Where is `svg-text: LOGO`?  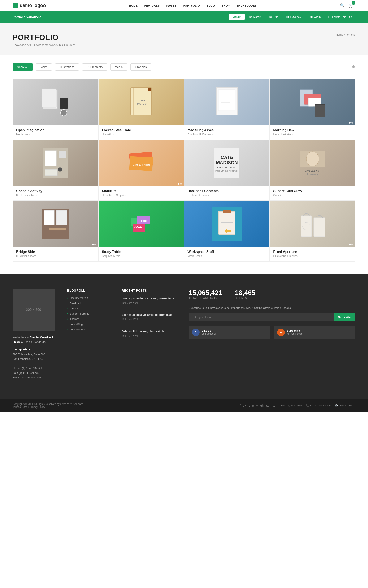 svg-text: LOGO is located at coordinates (138, 227).